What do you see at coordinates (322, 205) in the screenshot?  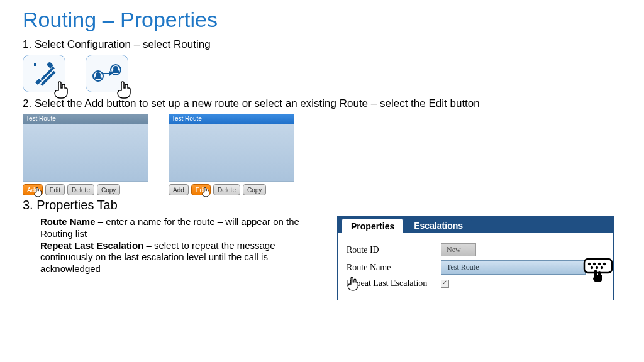 I see `step-3-text: 3. Properties Tab` at bounding box center [322, 205].